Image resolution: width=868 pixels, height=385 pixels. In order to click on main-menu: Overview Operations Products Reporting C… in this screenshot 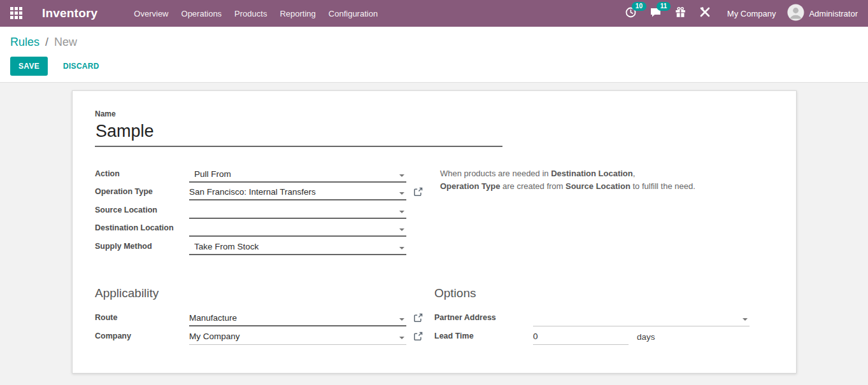, I will do `click(256, 14)`.